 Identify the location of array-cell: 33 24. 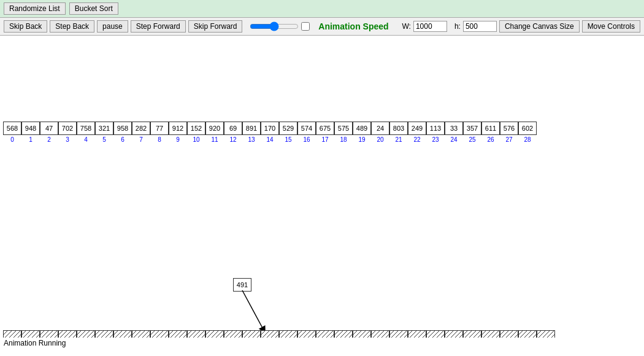
(454, 133).